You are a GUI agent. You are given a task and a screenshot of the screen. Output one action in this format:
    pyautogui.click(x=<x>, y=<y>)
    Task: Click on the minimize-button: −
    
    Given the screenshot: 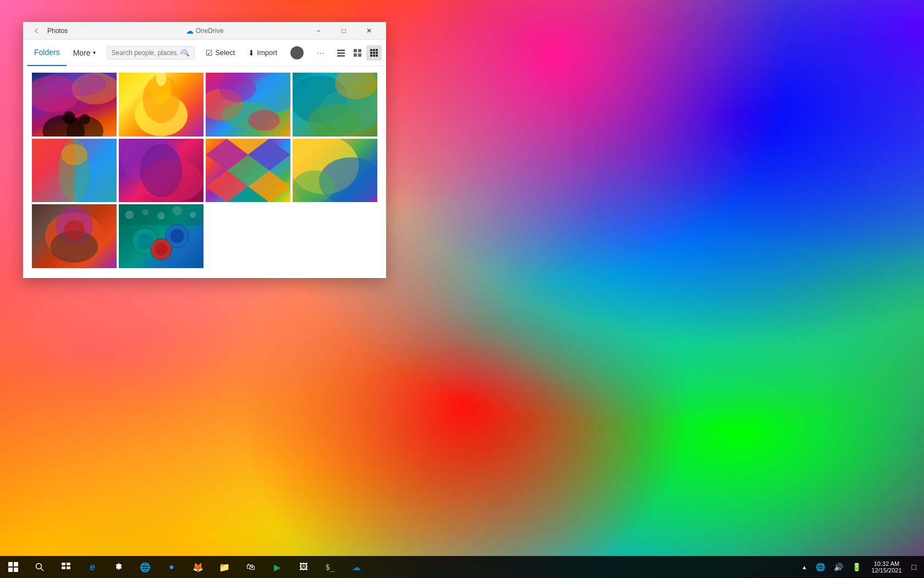 What is the action you would take?
    pyautogui.click(x=318, y=31)
    